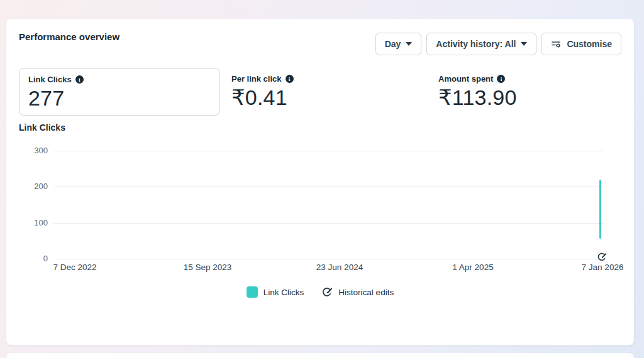 This screenshot has width=644, height=358. I want to click on y-axis-tick: 0, so click(31, 259).